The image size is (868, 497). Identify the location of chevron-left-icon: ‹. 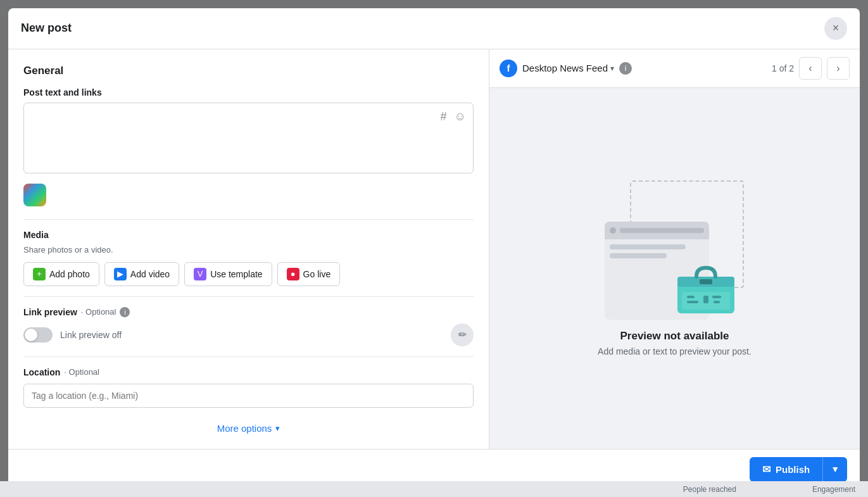
(810, 68).